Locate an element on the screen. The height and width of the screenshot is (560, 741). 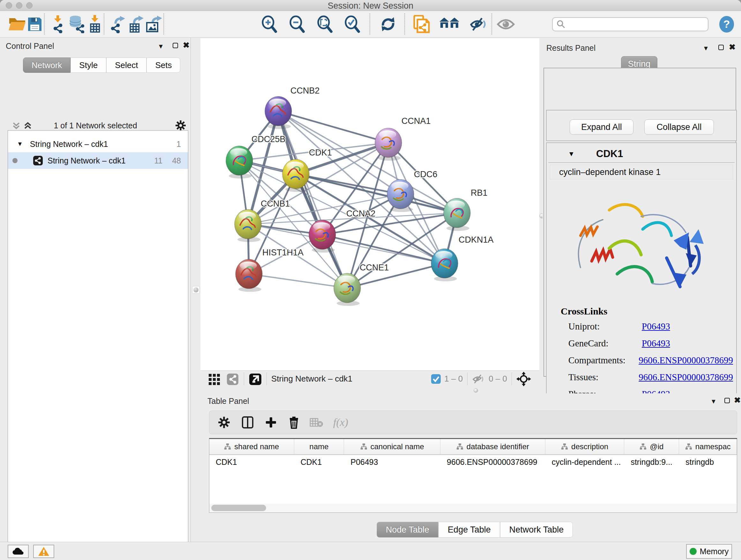
hidden-eye-icon is located at coordinates (479, 379).